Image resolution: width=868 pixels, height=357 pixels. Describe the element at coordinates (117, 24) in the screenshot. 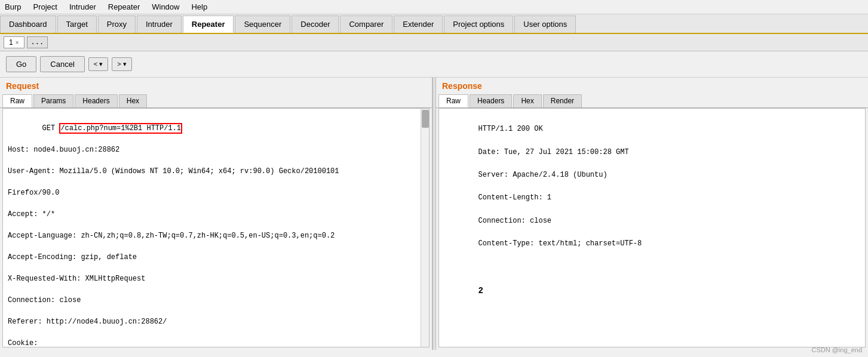

I see `tab-proxy: Proxy` at that location.